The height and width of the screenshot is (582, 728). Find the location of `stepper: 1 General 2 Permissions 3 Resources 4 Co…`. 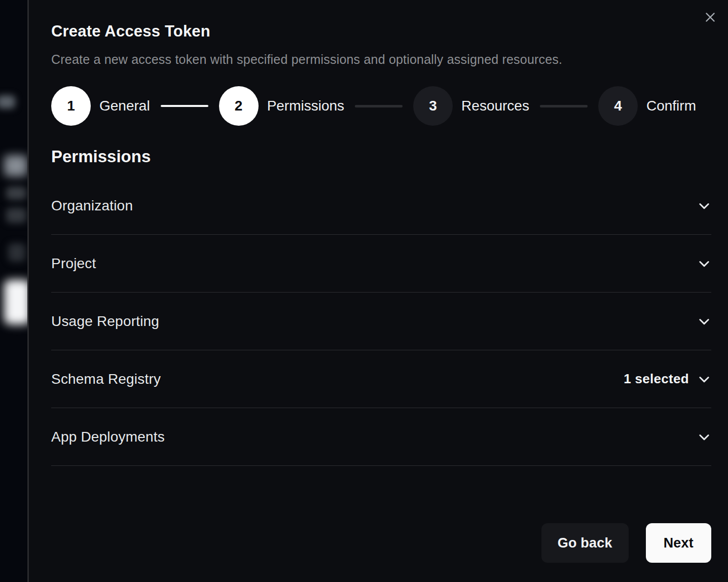

stepper: 1 General 2 Permissions 3 Resources 4 Co… is located at coordinates (381, 106).